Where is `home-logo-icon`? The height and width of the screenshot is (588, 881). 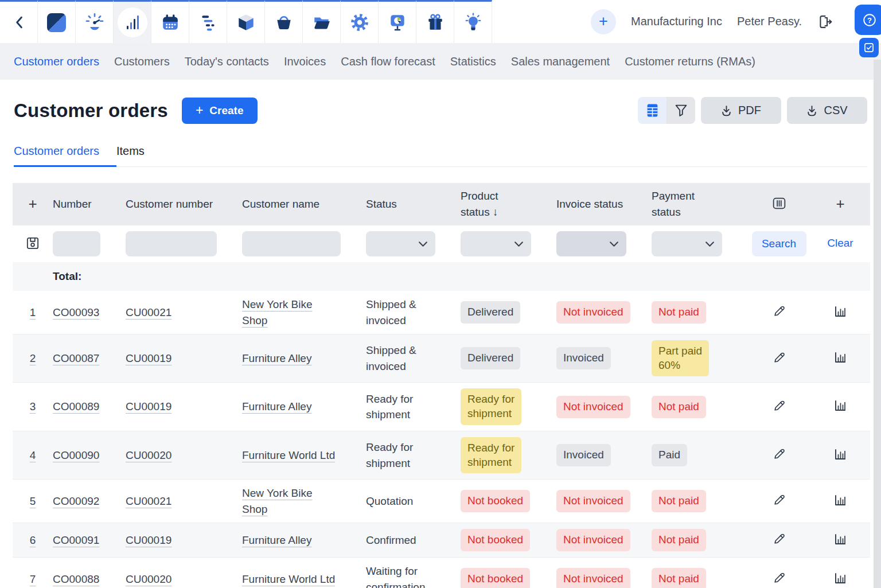
home-logo-icon is located at coordinates (57, 22).